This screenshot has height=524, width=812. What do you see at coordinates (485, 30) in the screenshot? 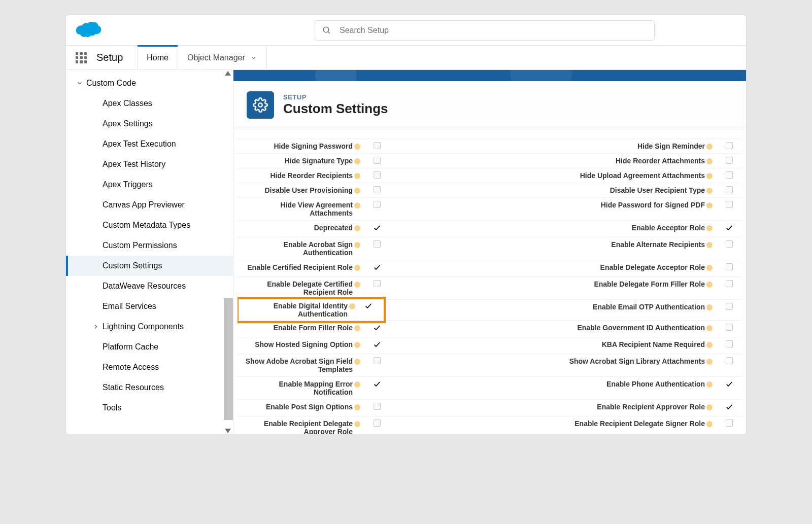
I see `global-search` at bounding box center [485, 30].